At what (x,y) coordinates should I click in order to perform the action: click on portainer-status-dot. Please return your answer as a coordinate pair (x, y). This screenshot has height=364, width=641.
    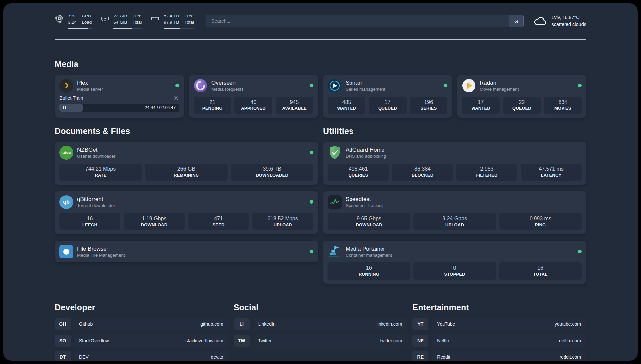
    Looking at the image, I should click on (580, 251).